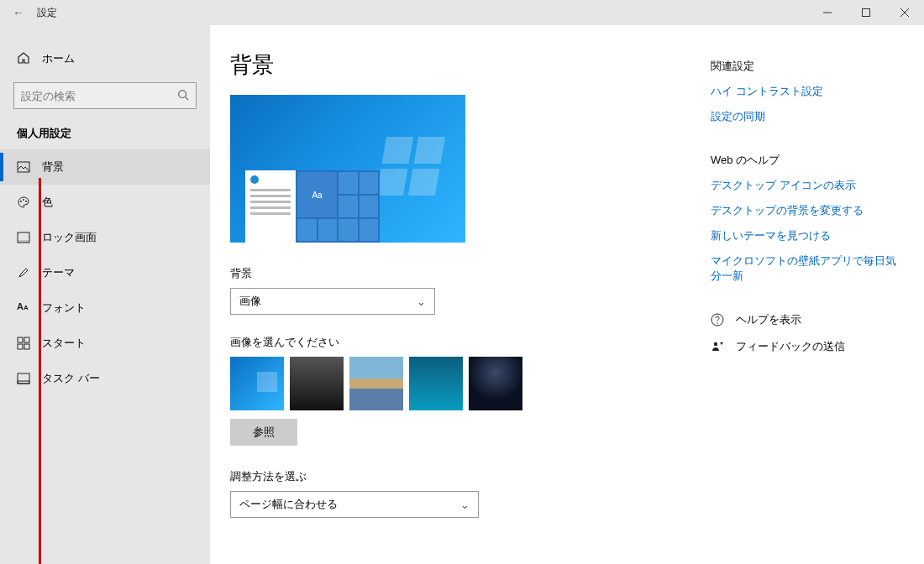 Image resolution: width=924 pixels, height=564 pixels. Describe the element at coordinates (717, 347) in the screenshot. I see `feedback-icon` at that location.